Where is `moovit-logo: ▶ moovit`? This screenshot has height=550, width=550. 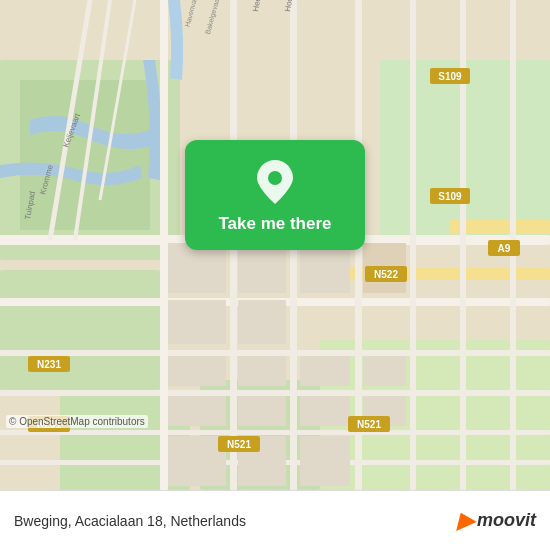
moovit-logo: ▶ moovit is located at coordinates (496, 521).